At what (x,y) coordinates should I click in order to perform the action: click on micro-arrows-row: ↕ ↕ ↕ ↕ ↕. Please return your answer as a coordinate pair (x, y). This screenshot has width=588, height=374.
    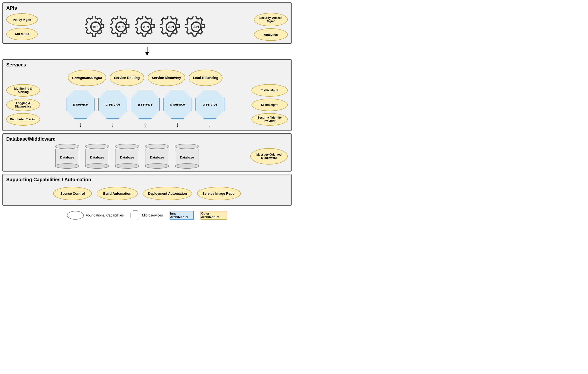
    Looking at the image, I should click on (145, 125).